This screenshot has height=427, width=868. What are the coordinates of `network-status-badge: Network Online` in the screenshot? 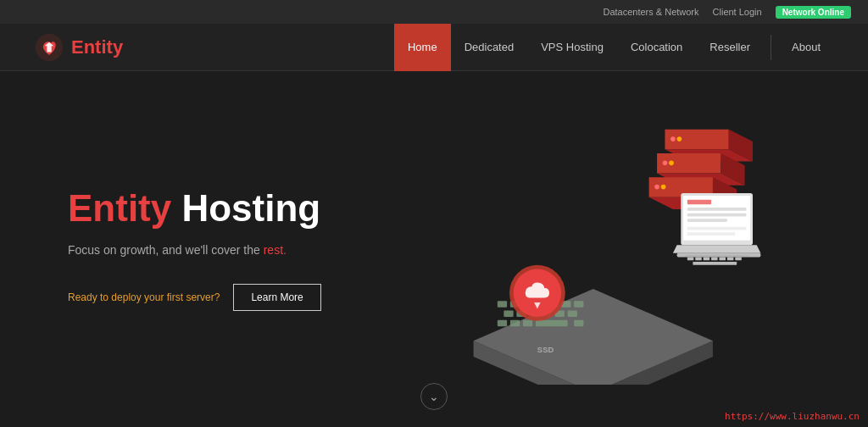 It's located at (814, 12).